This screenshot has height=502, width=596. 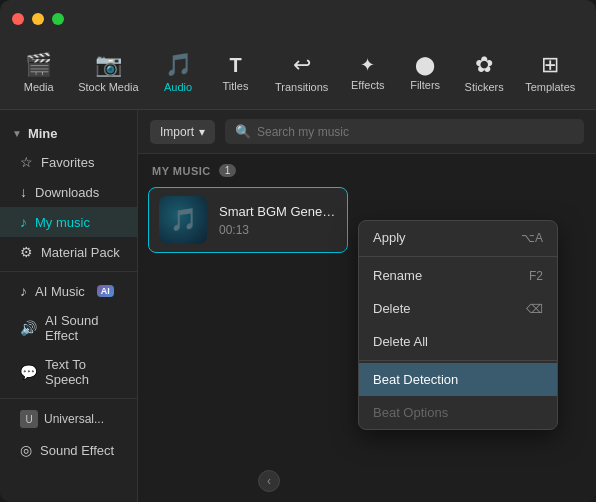 I want to click on nav-label-stickers: Stickers, so click(x=484, y=87).